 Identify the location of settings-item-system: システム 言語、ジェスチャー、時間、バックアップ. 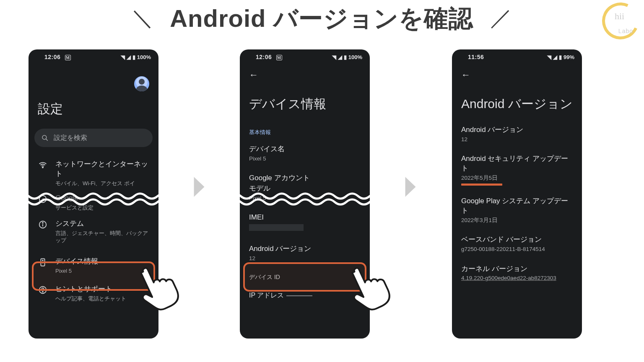
(93, 232).